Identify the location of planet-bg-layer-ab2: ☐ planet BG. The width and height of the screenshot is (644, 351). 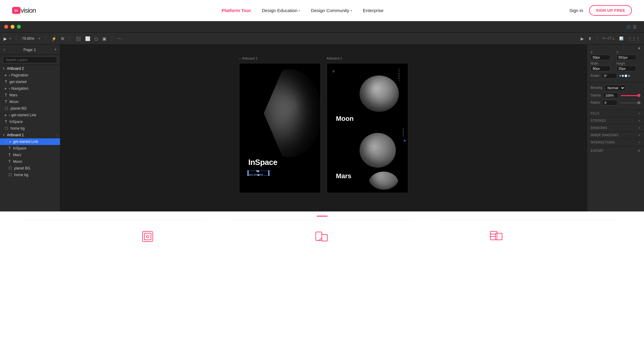
(30, 108).